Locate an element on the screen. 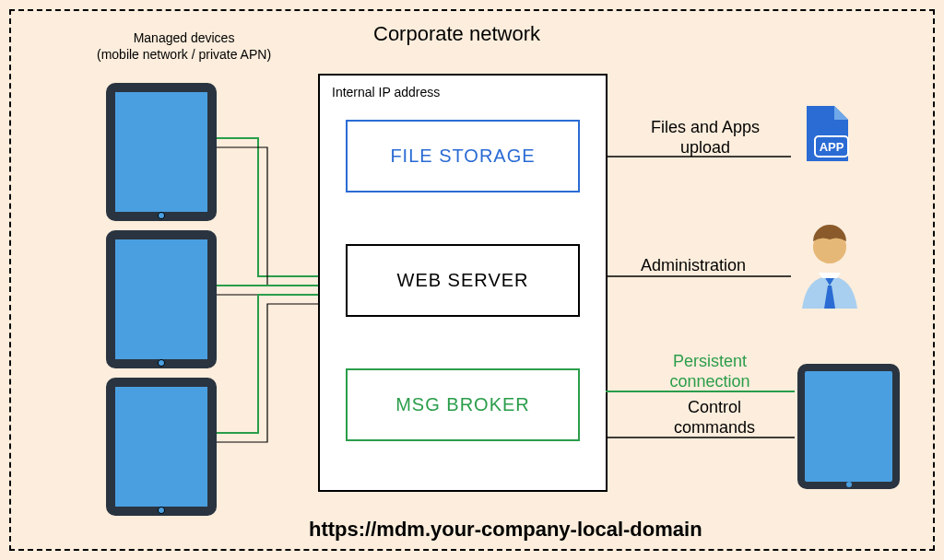 The height and width of the screenshot is (560, 944). footer-url: https://mdm.your-company-local-domain is located at coordinates (505, 530).